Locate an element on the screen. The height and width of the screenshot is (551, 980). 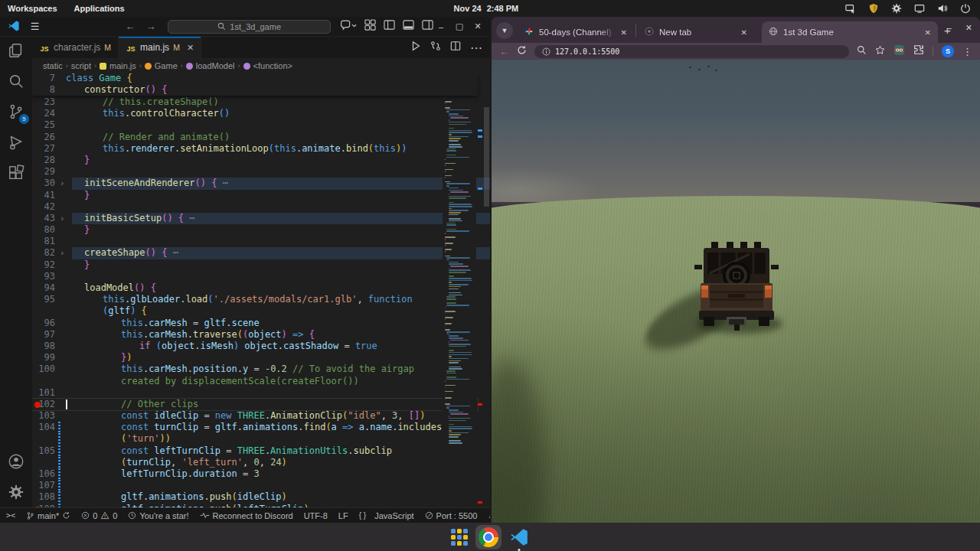
breakpoint-dot is located at coordinates (38, 405).